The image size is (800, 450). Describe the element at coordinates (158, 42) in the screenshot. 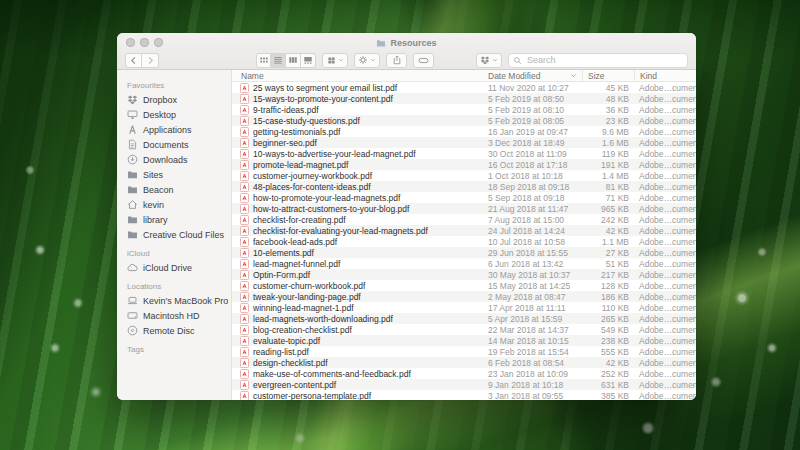

I see `zoom-button` at that location.